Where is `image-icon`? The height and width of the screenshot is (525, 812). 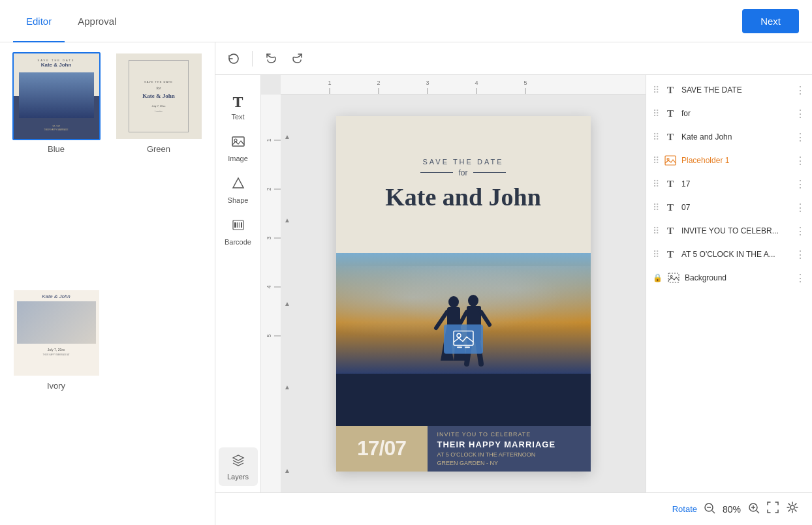 image-icon is located at coordinates (238, 143).